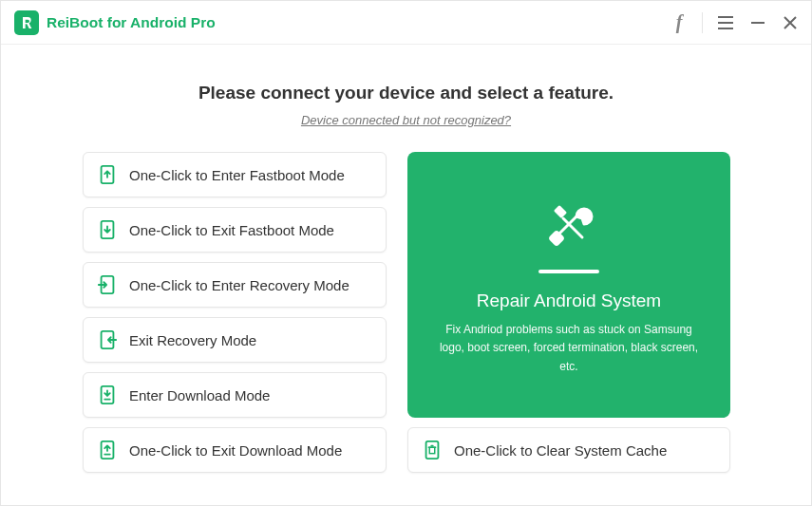  I want to click on close-button, so click(790, 23).